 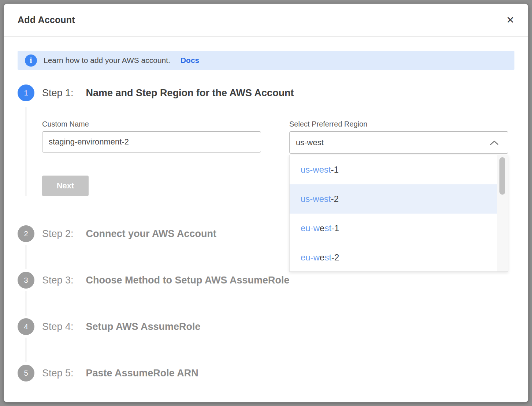 I want to click on custom-name-field-group: Custom Name Next, so click(x=152, y=158).